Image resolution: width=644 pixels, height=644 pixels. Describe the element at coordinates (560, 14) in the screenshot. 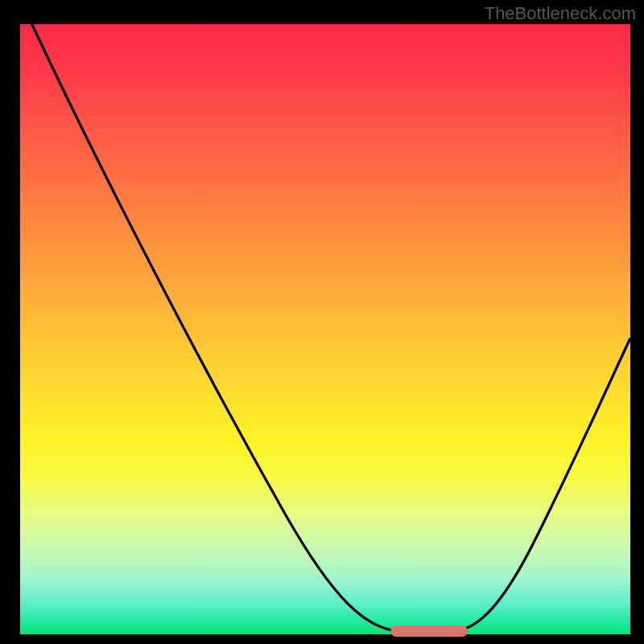

I see `watermark-label: TheBottleneck.com` at that location.